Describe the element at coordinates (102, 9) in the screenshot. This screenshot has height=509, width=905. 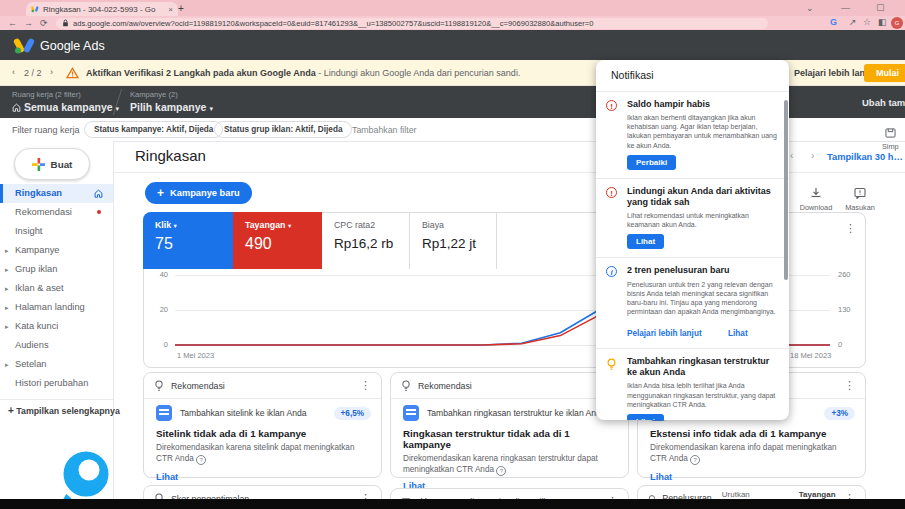
I see `browser-tab: Ringkasan - 304-022-5993 - Go ×` at that location.